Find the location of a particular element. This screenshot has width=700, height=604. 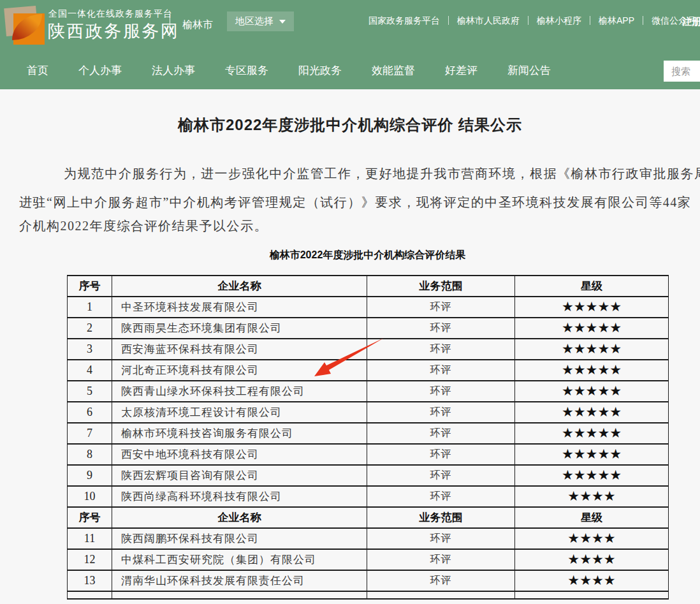

table-header-row: 序号企业名称业务范围星级 is located at coordinates (368, 518).